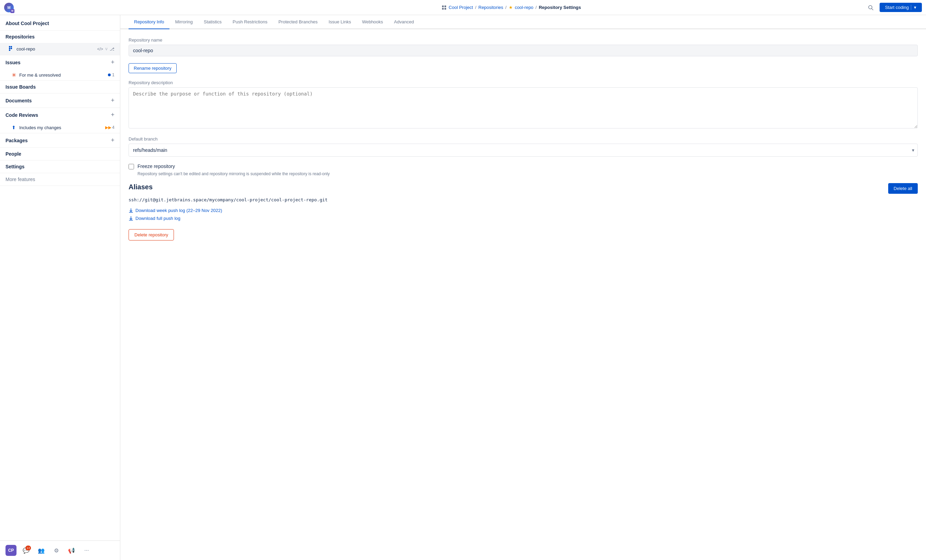 The image size is (926, 560). What do you see at coordinates (111, 75) in the screenshot?
I see `issues-badge: 1` at bounding box center [111, 75].